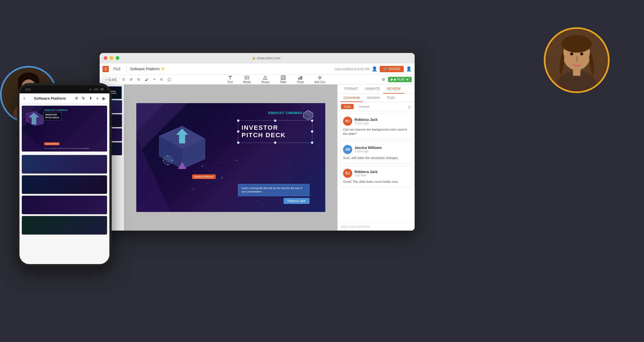 The height and width of the screenshot is (342, 644). I want to click on review-tab-versions: Versions, so click(373, 98).